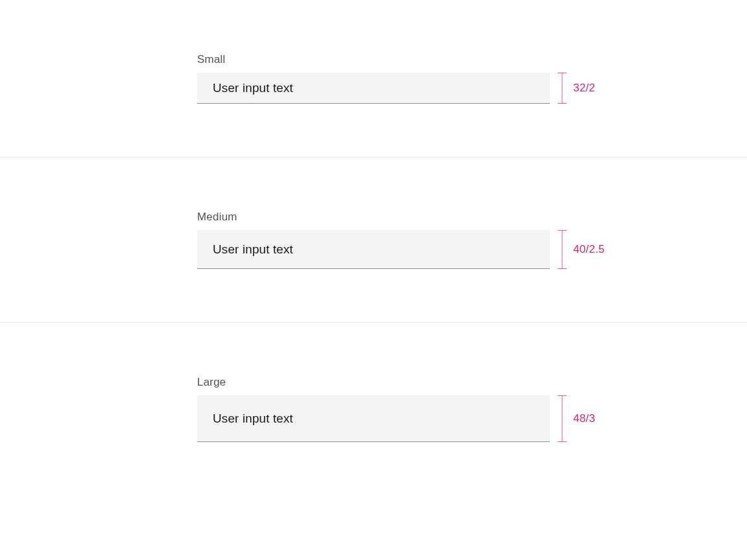 The height and width of the screenshot is (560, 747). What do you see at coordinates (472, 419) in the screenshot?
I see `field-row: User input text 48/3` at bounding box center [472, 419].